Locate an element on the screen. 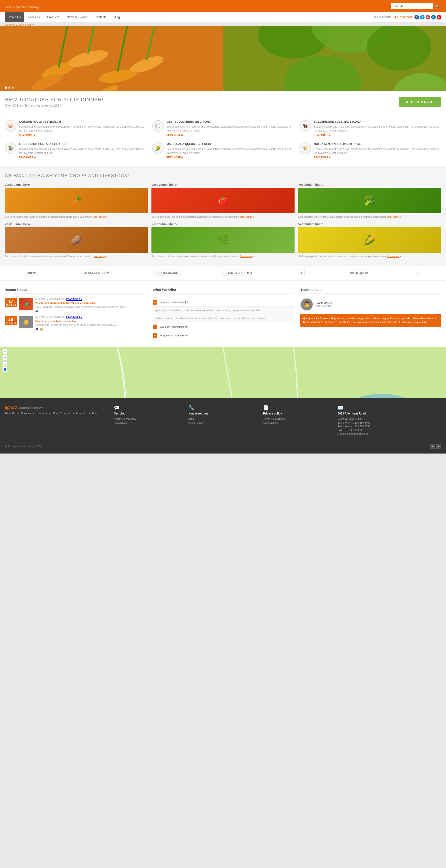  post-title: Vivamus eget nibhiam cursus leo. is located at coordinates (77, 321).